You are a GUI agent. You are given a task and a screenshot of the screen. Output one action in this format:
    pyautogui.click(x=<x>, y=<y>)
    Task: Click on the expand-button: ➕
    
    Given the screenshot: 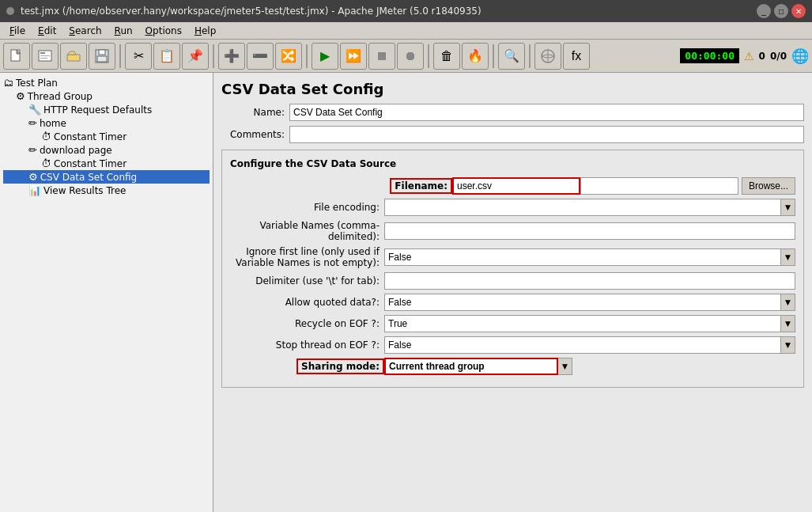 What is the action you would take?
    pyautogui.click(x=232, y=56)
    